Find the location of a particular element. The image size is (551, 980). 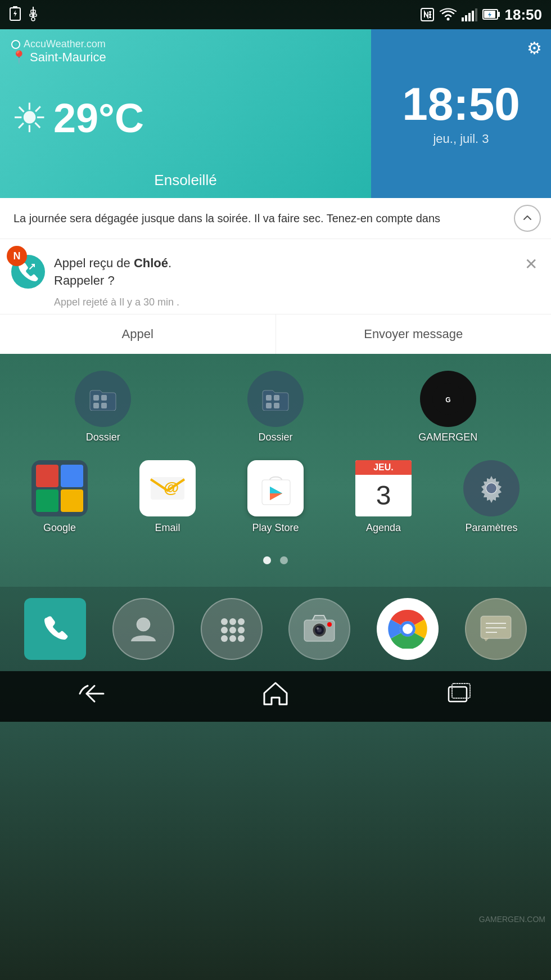

wifi-icon is located at coordinates (448, 15).